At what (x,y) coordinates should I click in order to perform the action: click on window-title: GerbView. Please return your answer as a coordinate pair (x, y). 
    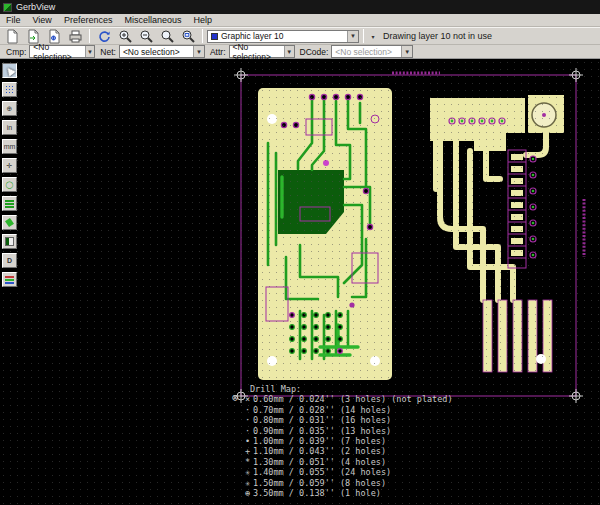
    Looking at the image, I should click on (36, 7).